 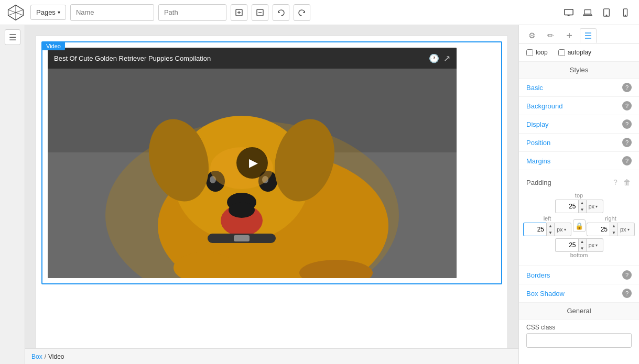 I want to click on top-bar: Pages ▾, so click(x=320, y=13).